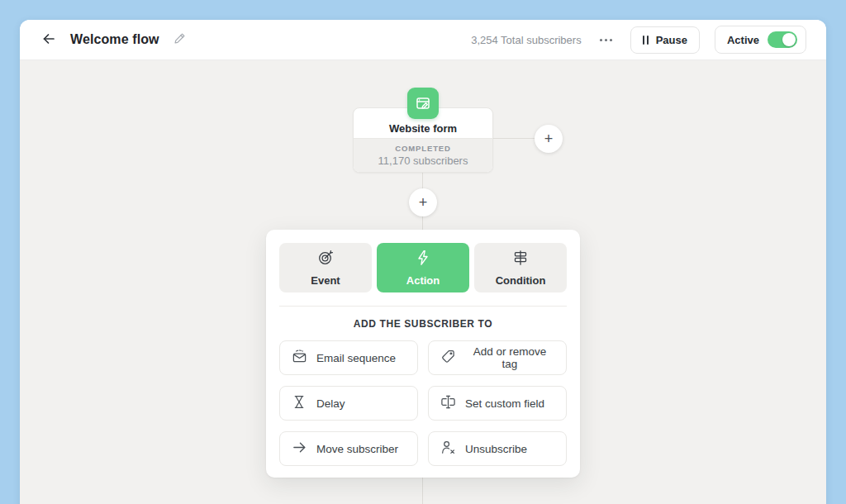 The image size is (846, 504). What do you see at coordinates (115, 40) in the screenshot?
I see `page-title: Welcome flow` at bounding box center [115, 40].